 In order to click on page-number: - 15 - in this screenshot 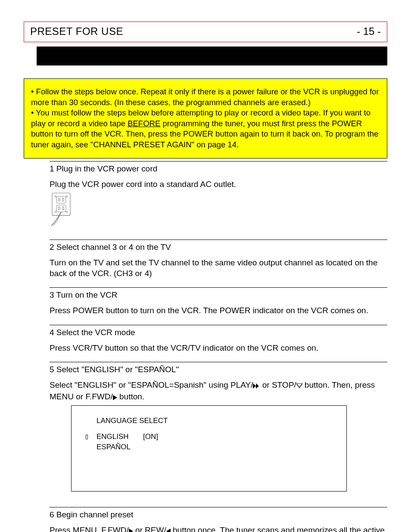, I will do `click(369, 31)`.